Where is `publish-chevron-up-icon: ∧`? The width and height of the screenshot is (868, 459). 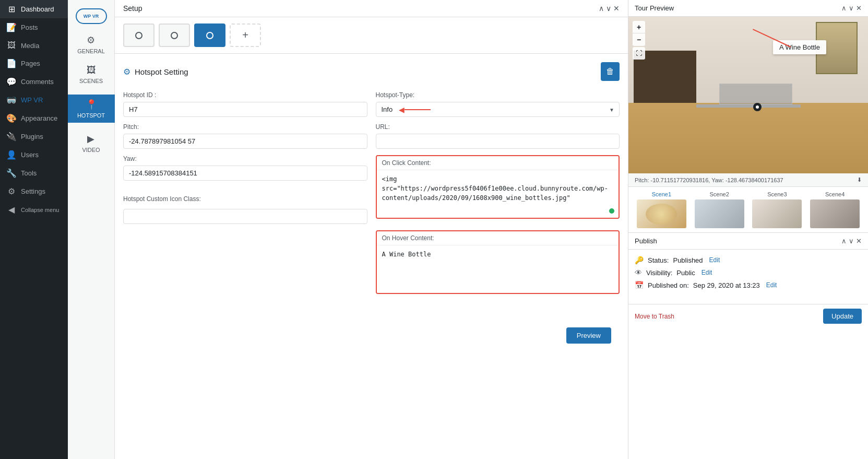 publish-chevron-up-icon: ∧ is located at coordinates (844, 241).